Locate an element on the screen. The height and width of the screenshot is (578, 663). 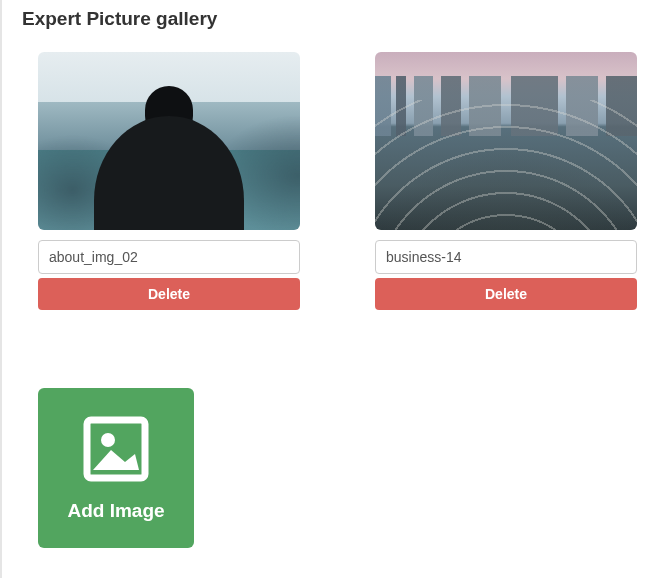
page-title: Expert Picture gallery is located at coordinates (342, 19).